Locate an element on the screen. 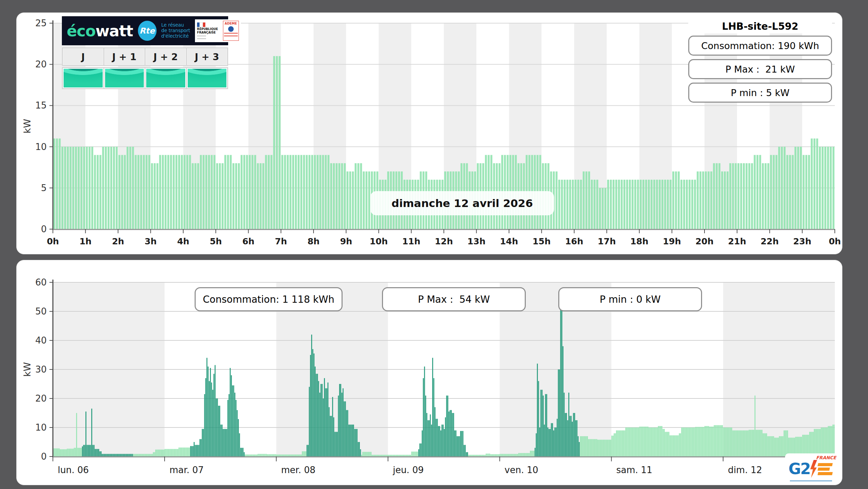 The height and width of the screenshot is (489, 868). daily-pmin-stat: P min : 5 kW is located at coordinates (760, 93).